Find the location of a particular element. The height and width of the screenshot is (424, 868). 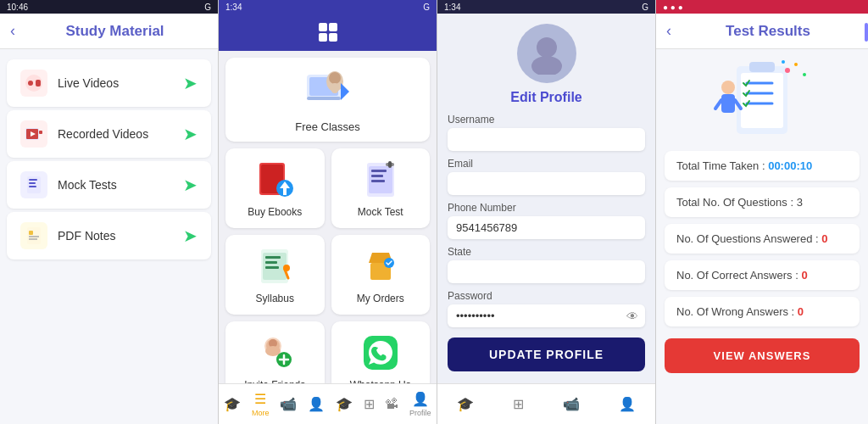

invite-friends-icon is located at coordinates (275, 353).